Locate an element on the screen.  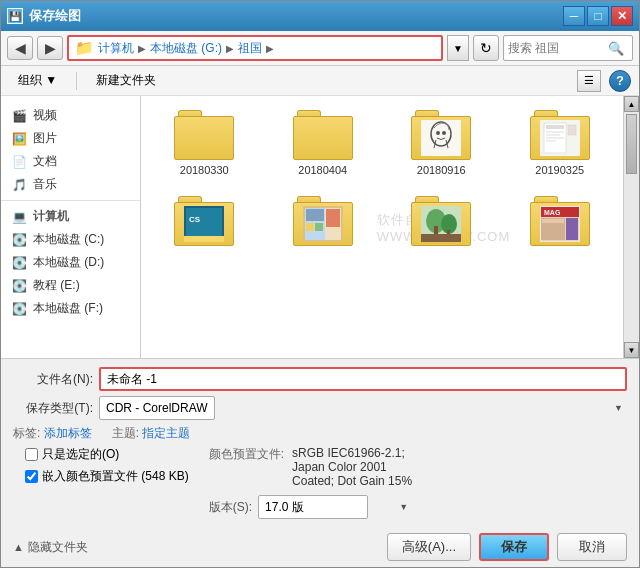
buttons-row: ▲ 隐藏文件夹 高级(A)... 保存 取消 is located at coordinates (320, 547).